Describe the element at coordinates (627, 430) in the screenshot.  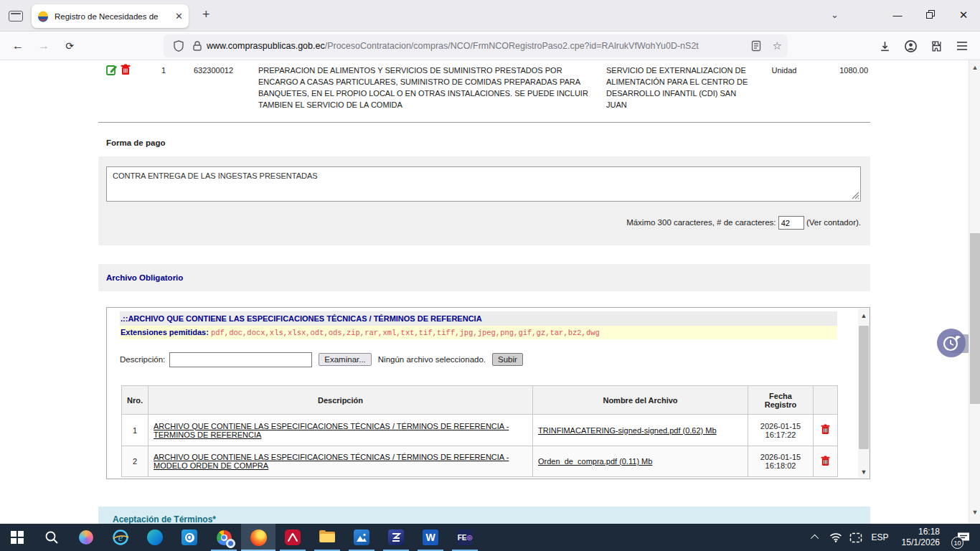
I see `file-name-link: TRINFIMACATERING-signed-signed.pdf (0.62…` at that location.